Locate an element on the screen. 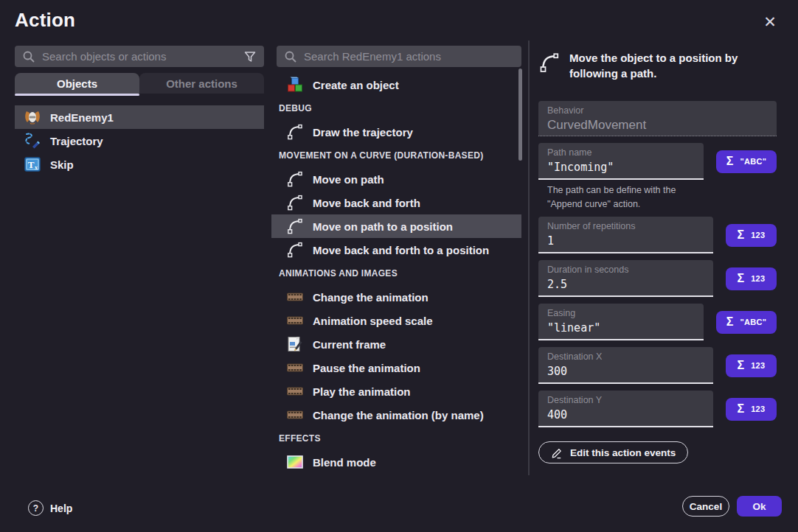  close-icon: ✕ is located at coordinates (770, 22).